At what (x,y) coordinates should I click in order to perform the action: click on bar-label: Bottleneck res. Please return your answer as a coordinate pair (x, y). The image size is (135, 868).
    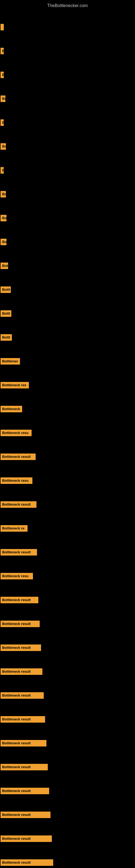
    Looking at the image, I should click on (15, 385).